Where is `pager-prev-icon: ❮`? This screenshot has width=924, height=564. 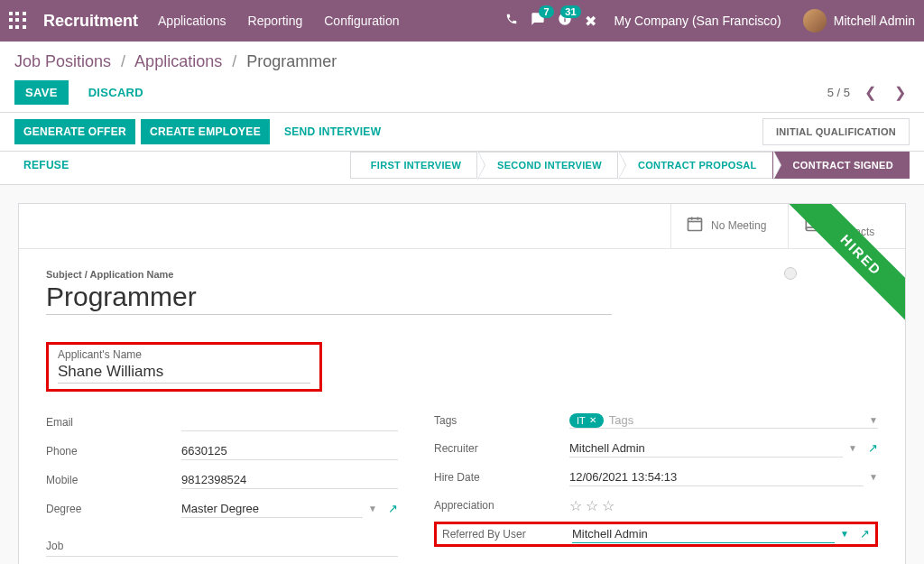
pager-prev-icon: ❮ is located at coordinates (870, 92).